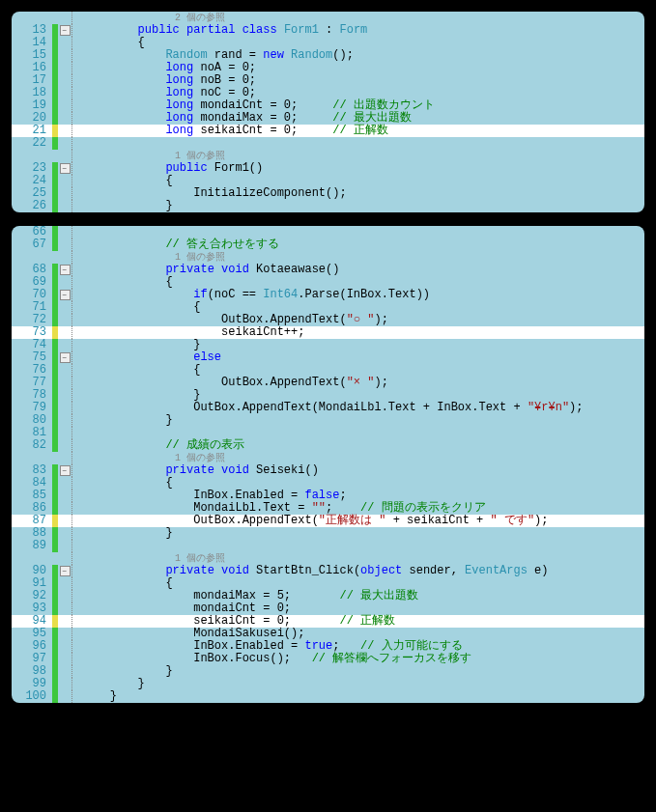  I want to click on code-line: 80 }, so click(328, 421).